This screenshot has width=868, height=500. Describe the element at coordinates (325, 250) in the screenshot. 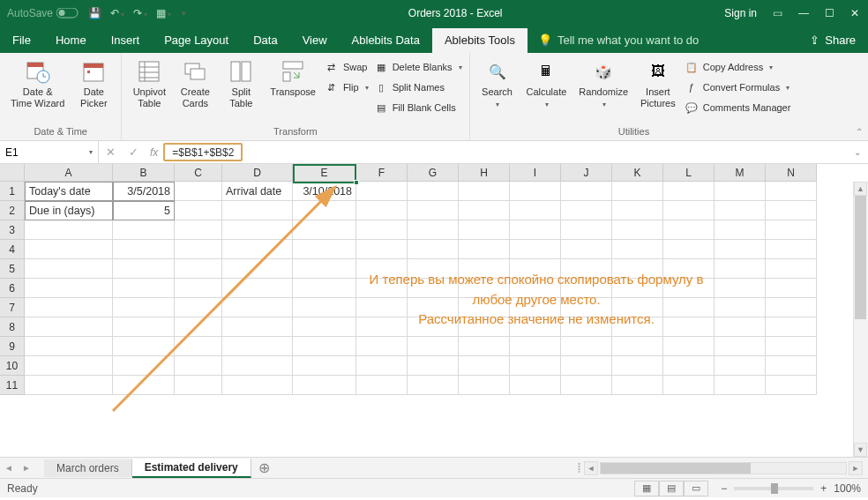

I see `cell-E4` at that location.